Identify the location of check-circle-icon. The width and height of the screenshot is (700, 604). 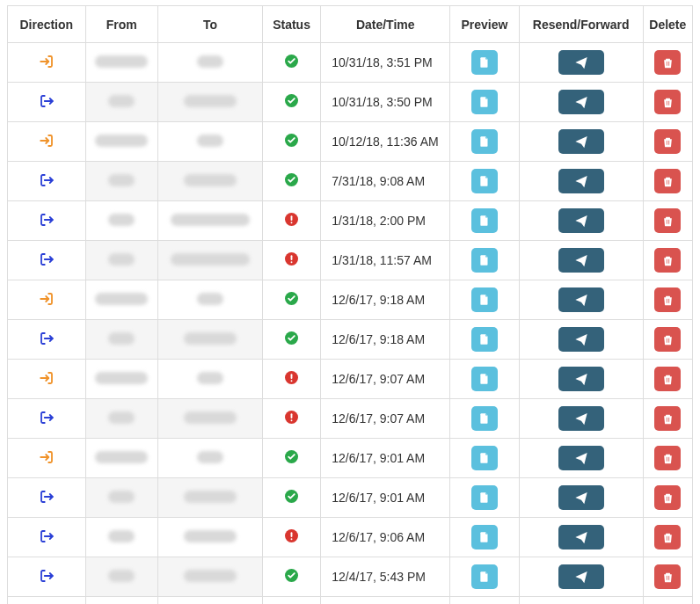
(292, 62).